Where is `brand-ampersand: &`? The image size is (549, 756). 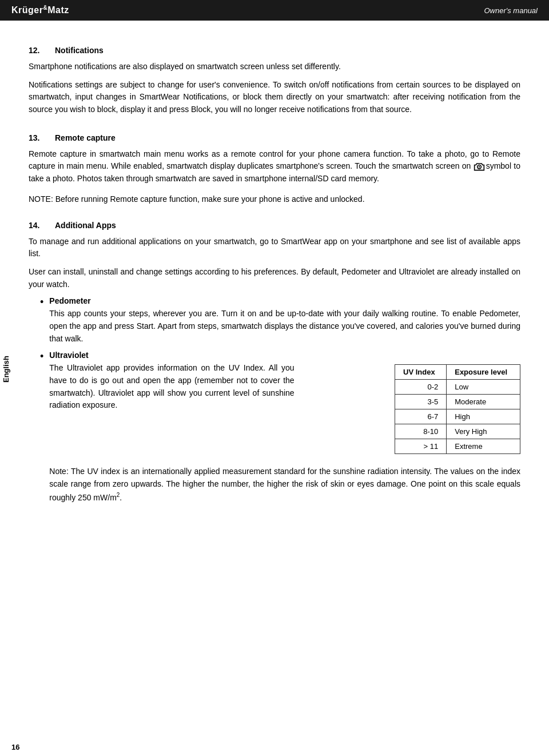
brand-ampersand: & is located at coordinates (45, 8).